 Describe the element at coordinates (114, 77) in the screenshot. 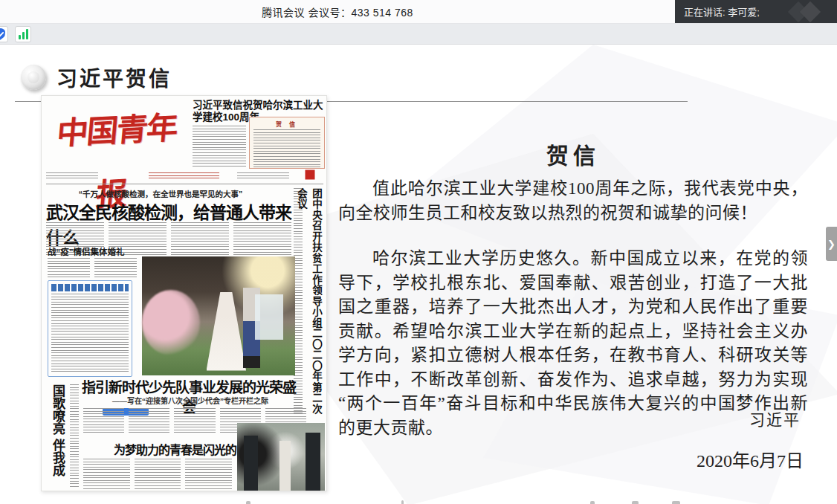

I see `slide-title: 习近平贺信` at that location.